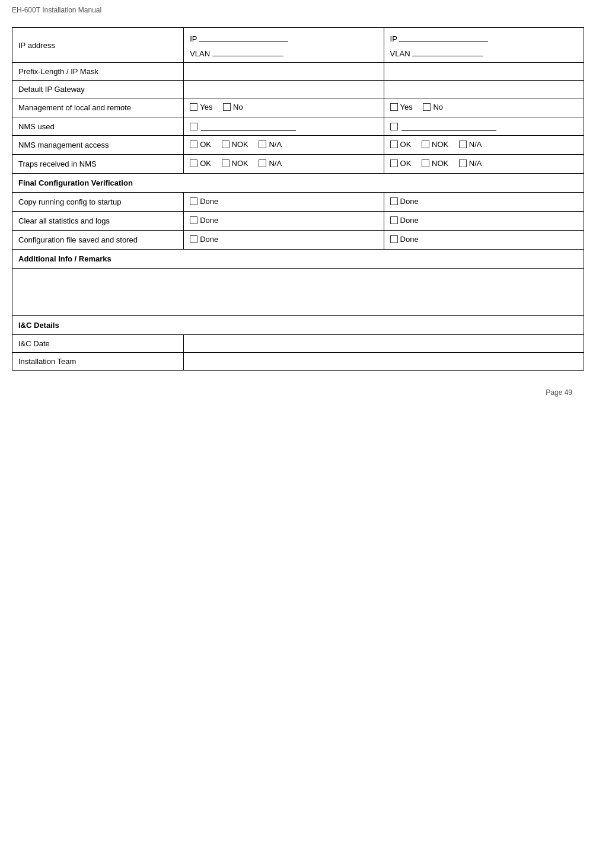 This screenshot has height=868, width=596. Describe the element at coordinates (98, 202) in the screenshot. I see `copy-config-label: Copy running config to startup` at that location.